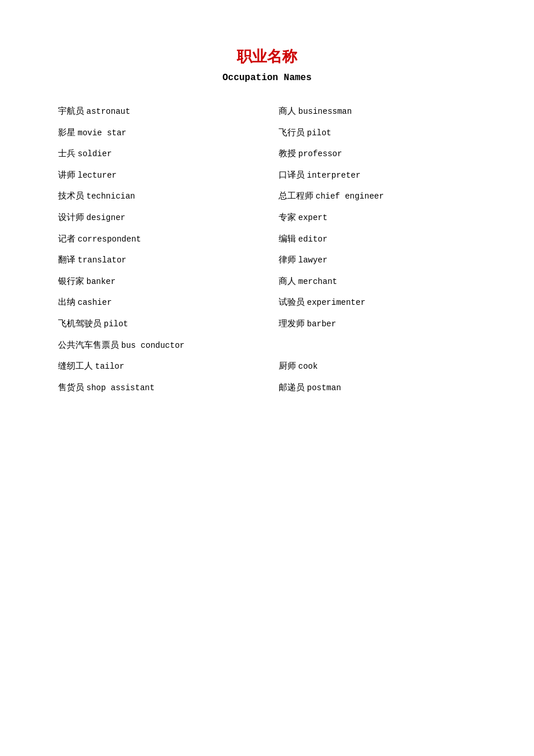  Describe the element at coordinates (157, 175) in the screenshot. I see `list-item: 讲师 lecturer` at that location.